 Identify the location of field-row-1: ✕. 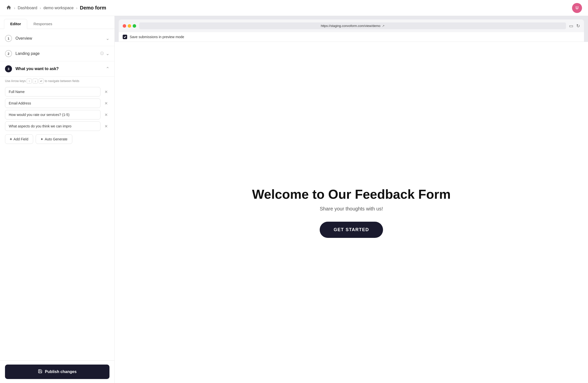
(57, 92).